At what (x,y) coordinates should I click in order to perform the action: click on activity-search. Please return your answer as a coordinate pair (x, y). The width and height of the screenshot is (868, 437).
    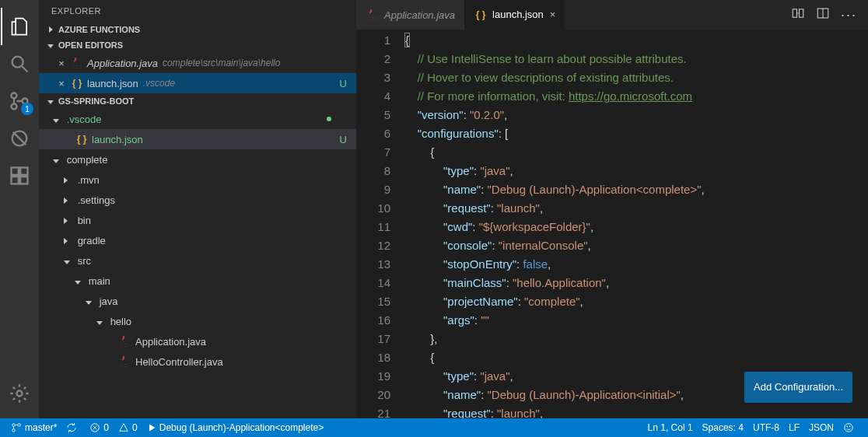
    Looking at the image, I should click on (19, 64).